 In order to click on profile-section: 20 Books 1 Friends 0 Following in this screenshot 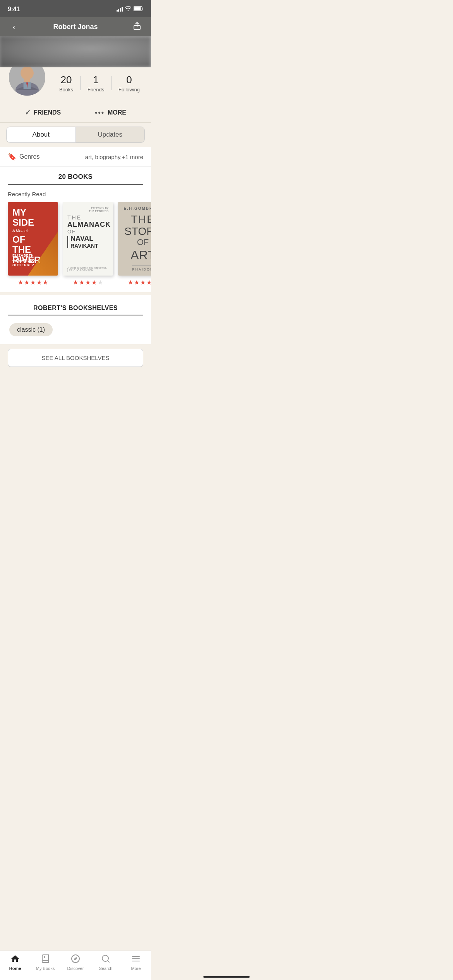, I will do `click(76, 85)`.